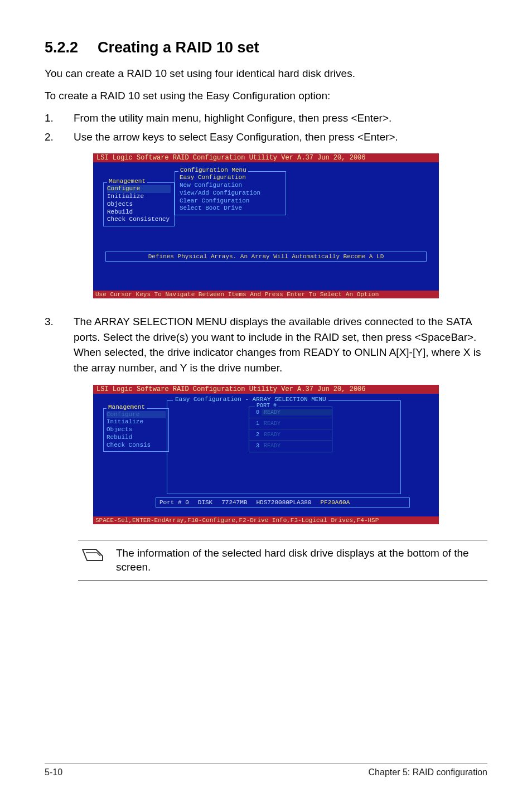  Describe the element at coordinates (174, 503) in the screenshot. I see `drive-info-port: Port # 0` at that location.